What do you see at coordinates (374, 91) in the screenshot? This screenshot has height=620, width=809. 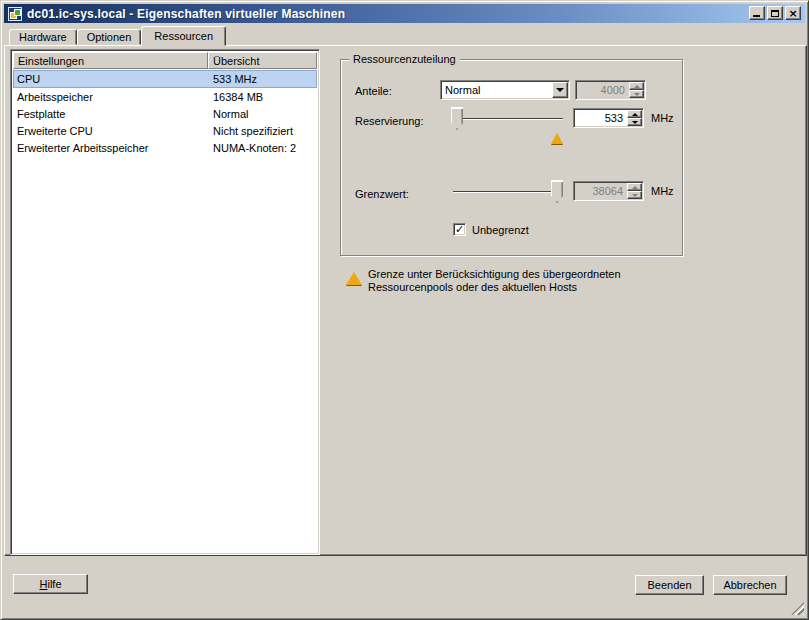 I see `anteile-label: Anteile:` at bounding box center [374, 91].